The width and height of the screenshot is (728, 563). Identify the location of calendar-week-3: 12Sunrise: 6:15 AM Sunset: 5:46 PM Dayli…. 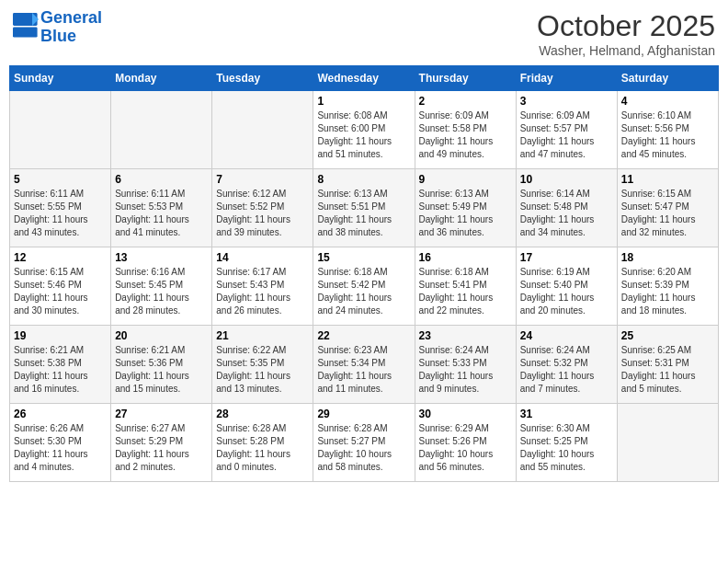
(364, 287).